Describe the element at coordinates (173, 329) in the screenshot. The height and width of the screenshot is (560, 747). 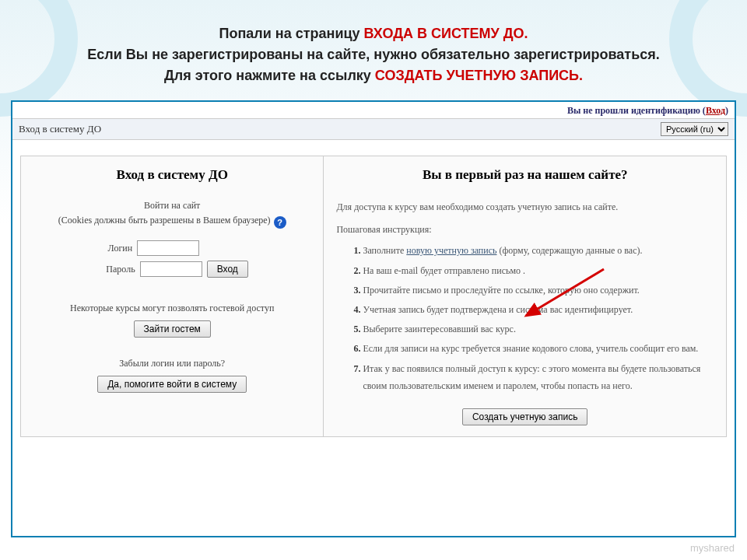
I see `guest-login-button: Зайти гостем` at that location.